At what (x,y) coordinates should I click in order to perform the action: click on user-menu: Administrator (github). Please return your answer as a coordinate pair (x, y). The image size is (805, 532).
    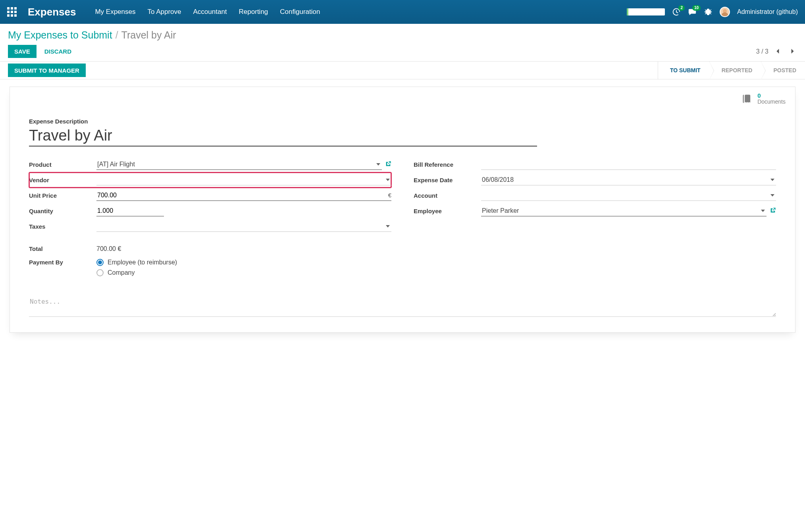
    Looking at the image, I should click on (768, 12).